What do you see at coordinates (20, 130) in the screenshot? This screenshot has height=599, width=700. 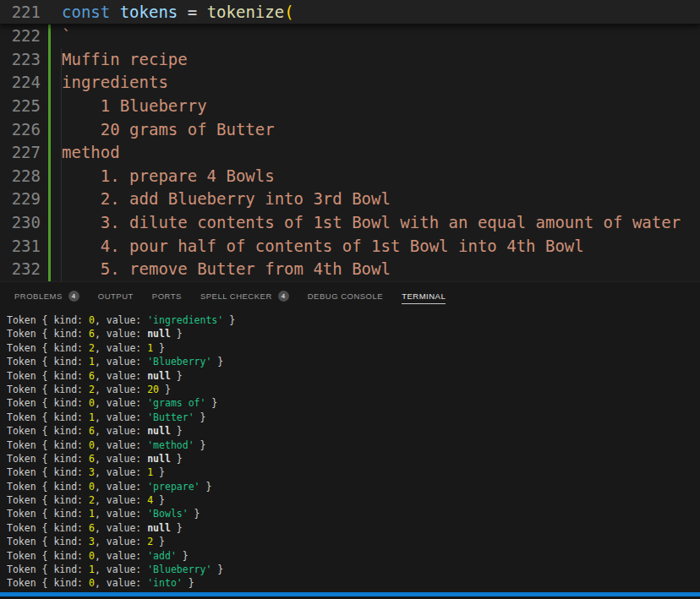 I see `line-number: 226` at bounding box center [20, 130].